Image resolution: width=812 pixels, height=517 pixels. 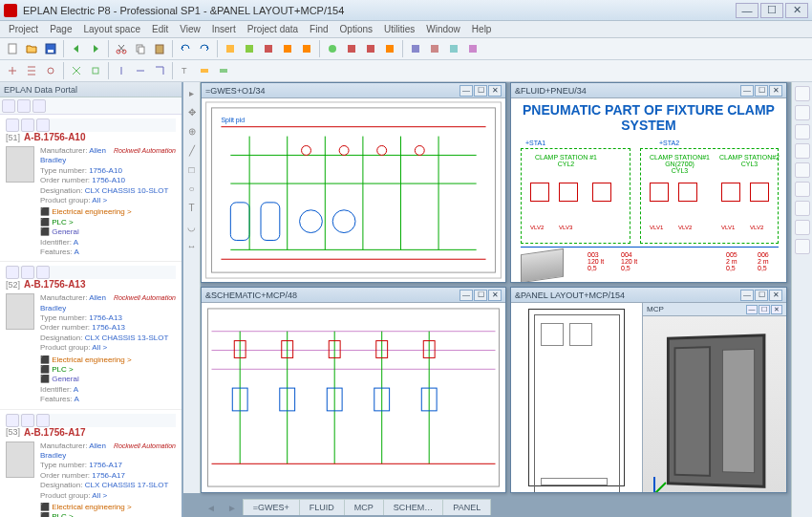 What do you see at coordinates (353, 398) in the screenshot?
I see `doc-schem-canvas` at bounding box center [353, 398].